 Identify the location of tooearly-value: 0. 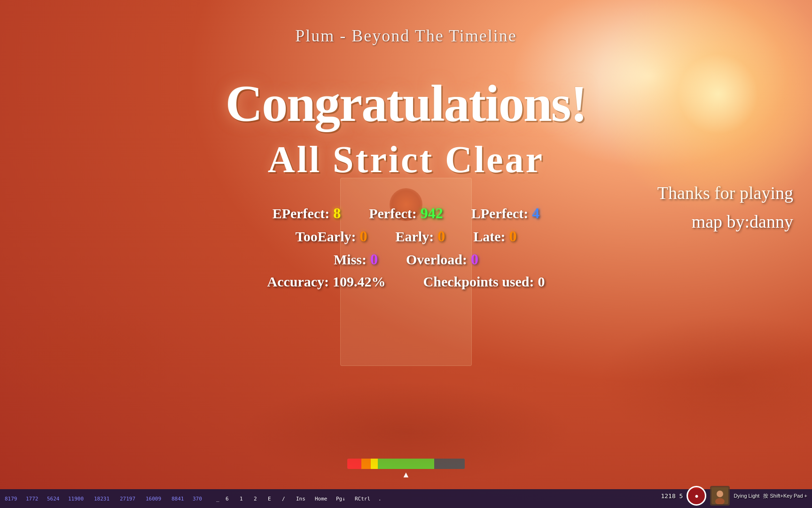
(363, 236).